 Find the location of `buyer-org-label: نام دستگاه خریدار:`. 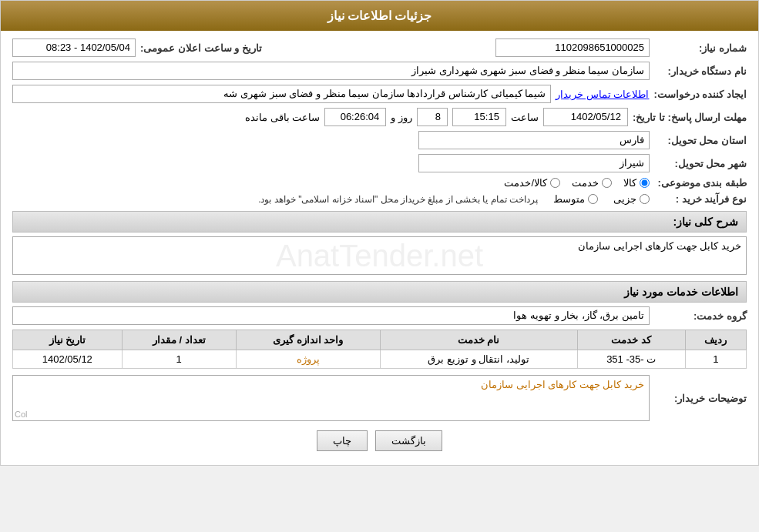

buyer-org-label: نام دستگاه خریدار: is located at coordinates (700, 71).